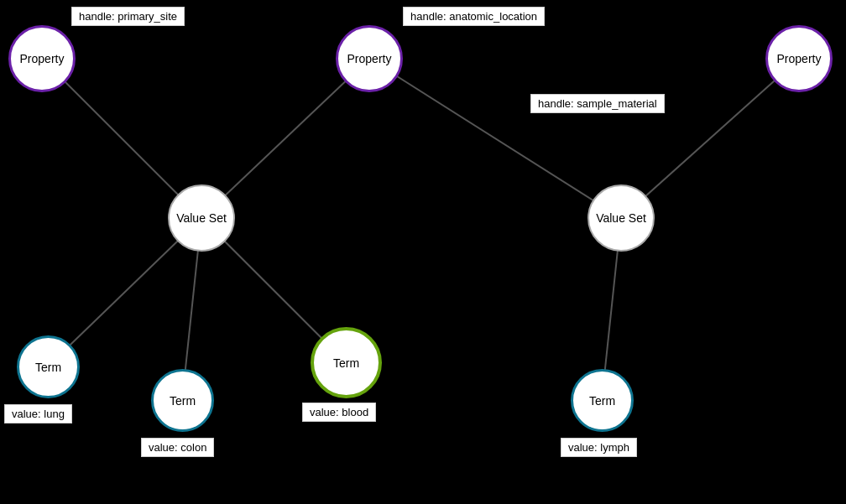 Image resolution: width=846 pixels, height=504 pixels. I want to click on property-node-1: Property, so click(42, 59).